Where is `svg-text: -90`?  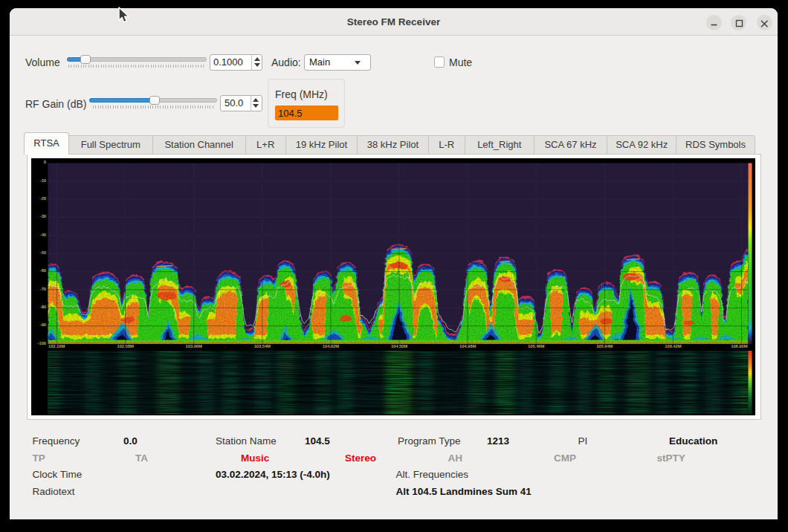
svg-text: -90 is located at coordinates (43, 325).